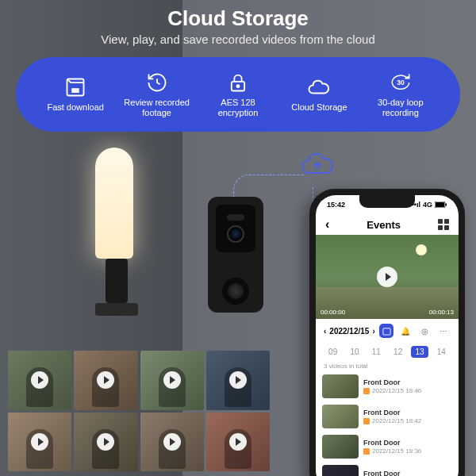 This screenshot has height=476, width=476. Describe the element at coordinates (317, 165) in the screenshot. I see `cloud-upload-icon` at that location.